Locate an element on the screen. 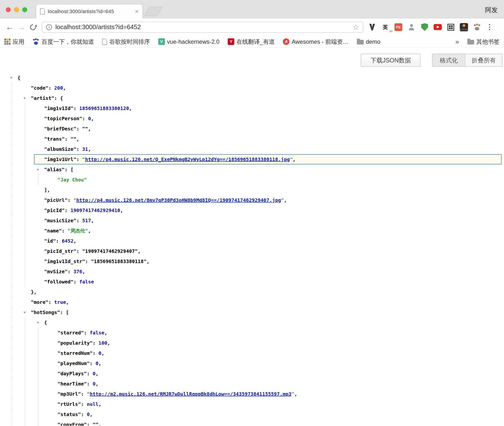 The image size is (504, 426). bookmark-demo-folder: demo is located at coordinates (369, 42).